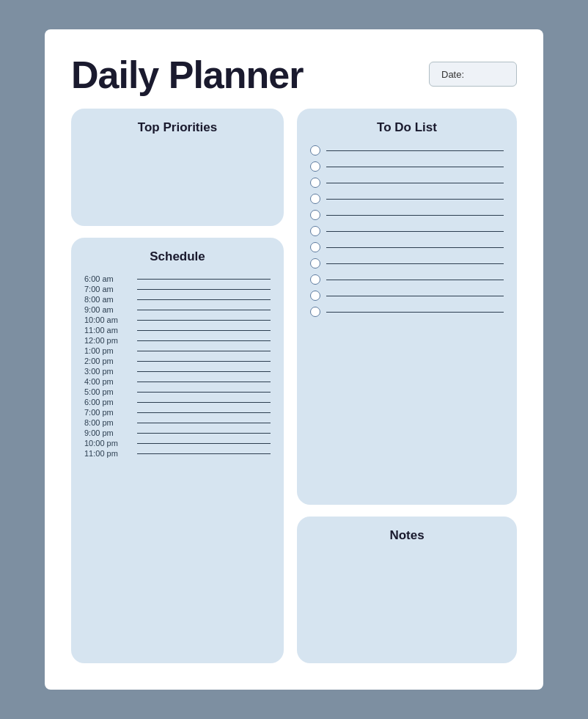 This screenshot has height=719, width=588. I want to click on time-label: 10:00 am, so click(109, 320).